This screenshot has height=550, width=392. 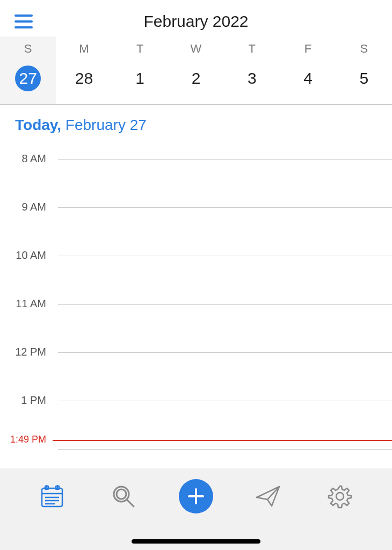 I want to click on day-number: 1, so click(x=140, y=78).